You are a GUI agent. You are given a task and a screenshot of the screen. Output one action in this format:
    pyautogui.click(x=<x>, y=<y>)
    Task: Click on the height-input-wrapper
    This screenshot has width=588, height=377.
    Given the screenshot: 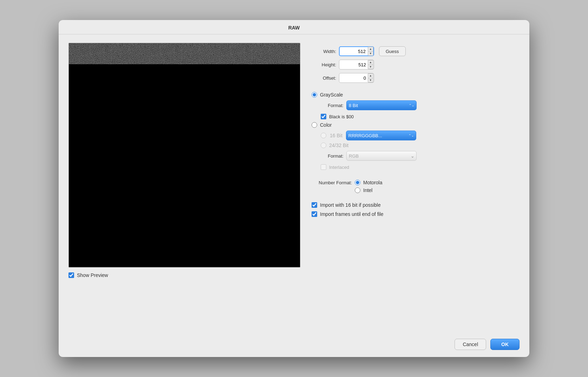 What is the action you would take?
    pyautogui.click(x=357, y=65)
    